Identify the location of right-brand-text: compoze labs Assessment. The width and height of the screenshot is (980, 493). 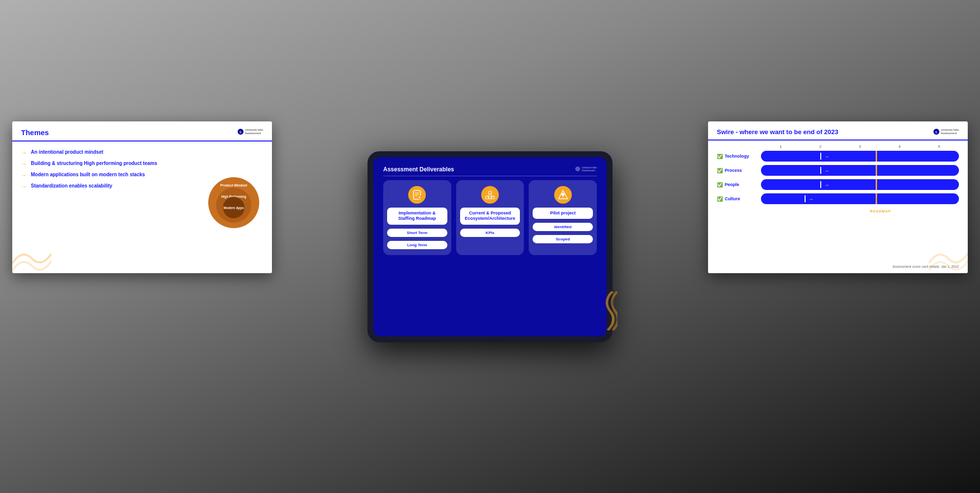
(950, 132).